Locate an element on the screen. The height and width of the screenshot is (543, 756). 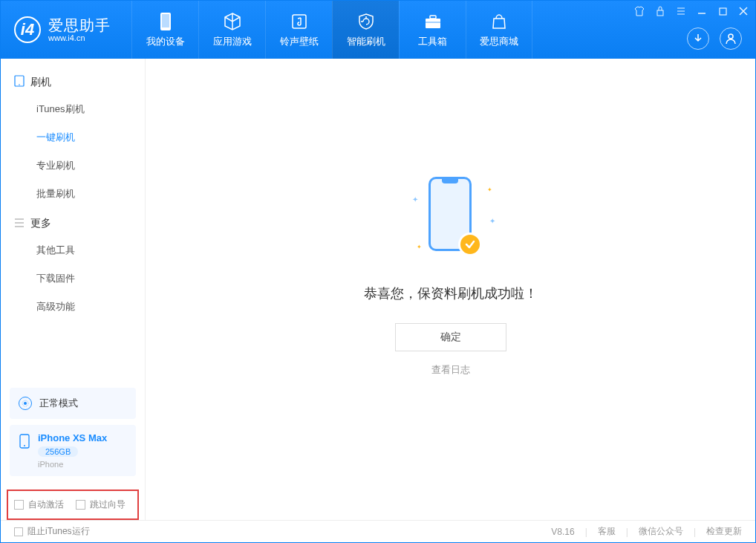
sidebar-item-download-firmware: 下载固件 is located at coordinates (73, 279).